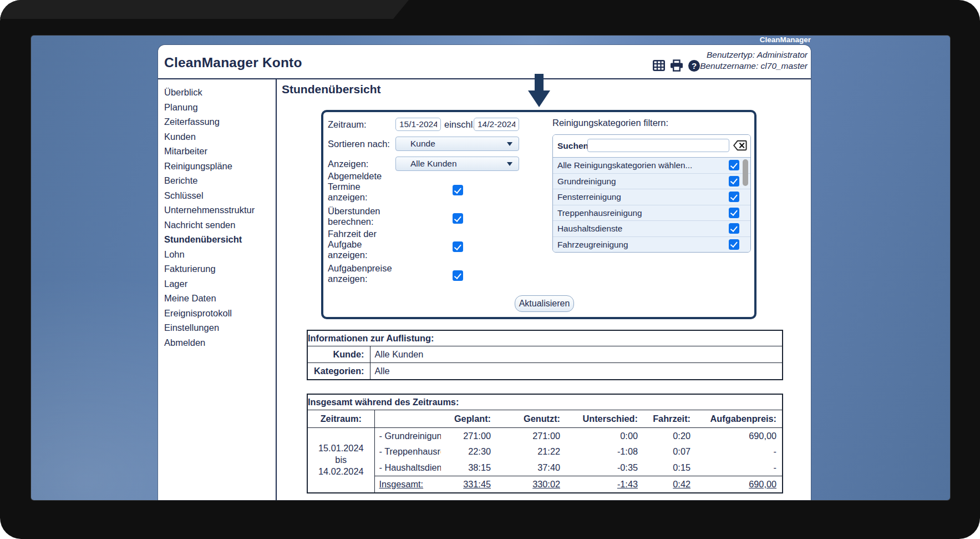 Image resolution: width=980 pixels, height=539 pixels. What do you see at coordinates (670, 436) in the screenshot?
I see `cell-fahrzeit: 0:20` at bounding box center [670, 436].